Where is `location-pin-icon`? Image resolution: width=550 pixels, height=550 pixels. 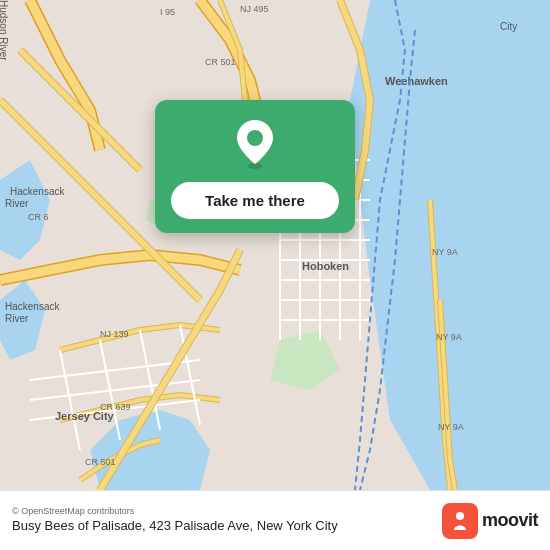
location-pin-icon is located at coordinates (255, 144).